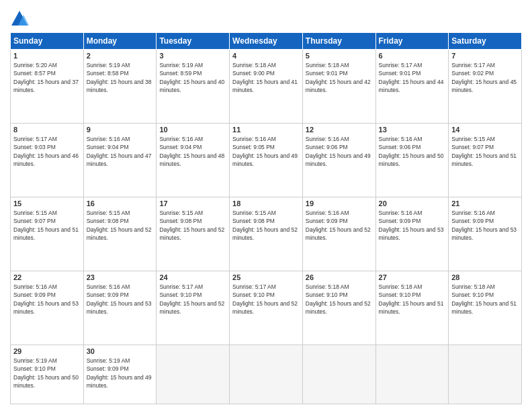  Describe the element at coordinates (193, 56) in the screenshot. I see `day-number: 3` at that location.